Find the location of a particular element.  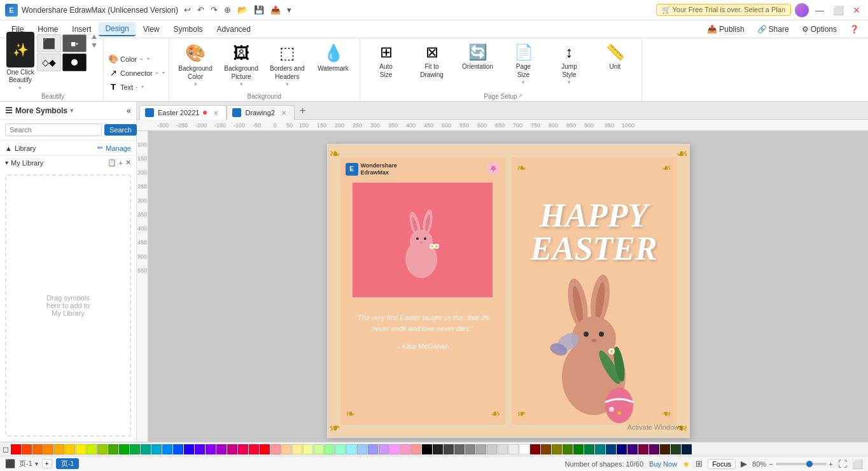

play-icon: ▶ is located at coordinates (744, 463).